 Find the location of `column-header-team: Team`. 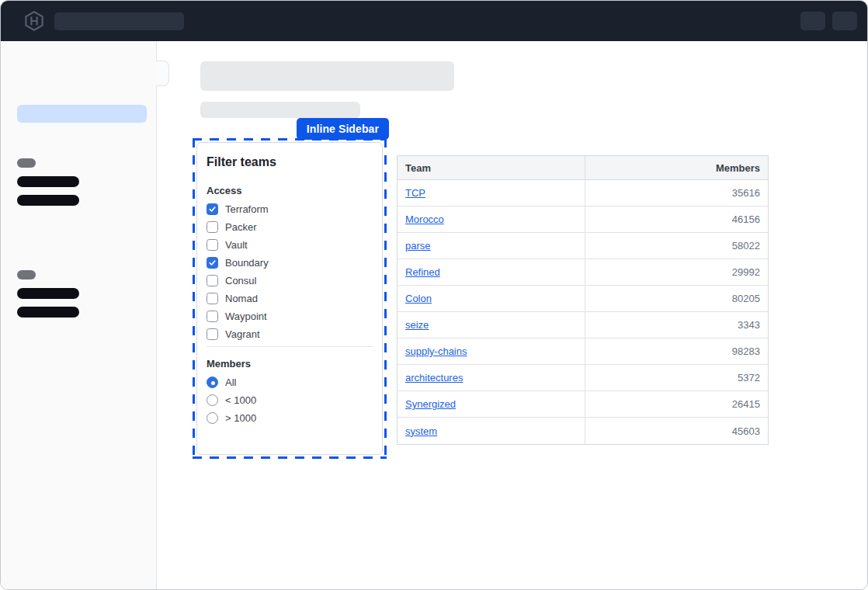

column-header-team: Team is located at coordinates (491, 168).